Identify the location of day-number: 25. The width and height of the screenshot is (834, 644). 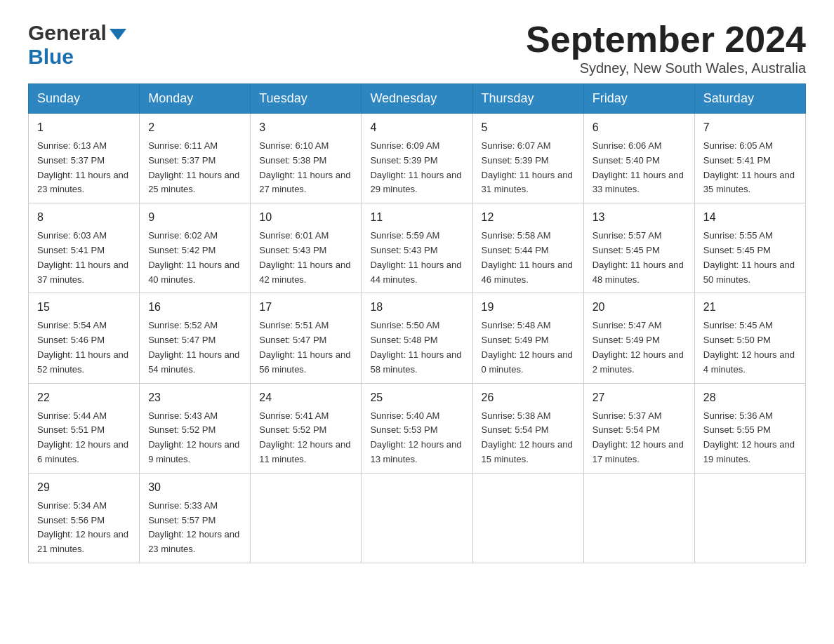
(417, 398).